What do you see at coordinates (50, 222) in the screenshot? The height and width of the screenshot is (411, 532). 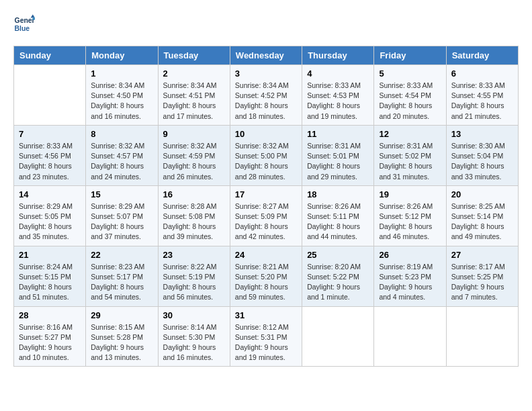 I see `day-info: Sunrise: 8:29 AM Sunset: 5:05 PM Dayligh…` at bounding box center [50, 222].